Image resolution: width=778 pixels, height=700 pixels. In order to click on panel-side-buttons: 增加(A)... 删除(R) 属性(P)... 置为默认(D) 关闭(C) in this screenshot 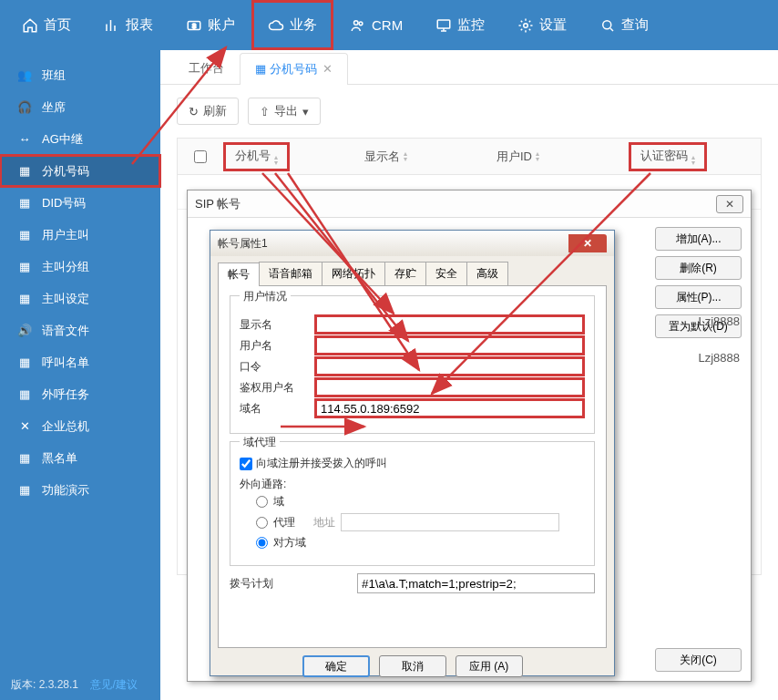, I will do `click(698, 449)`.